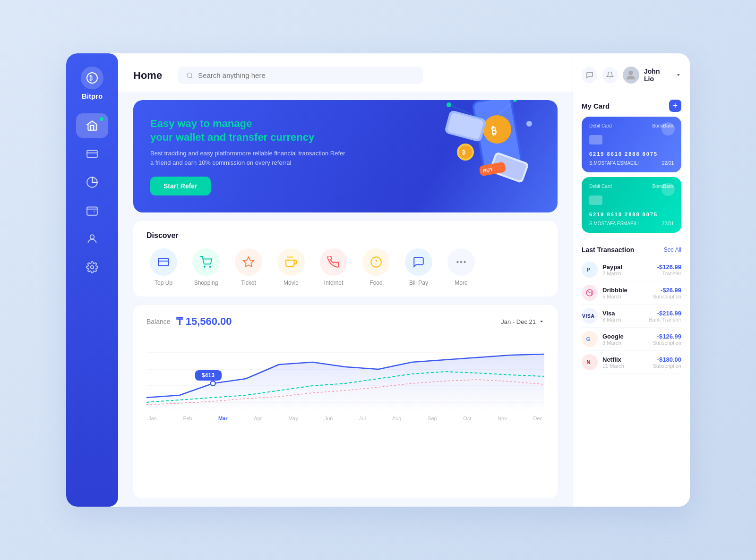  I want to click on discover-item-topup: Top Up, so click(163, 267).